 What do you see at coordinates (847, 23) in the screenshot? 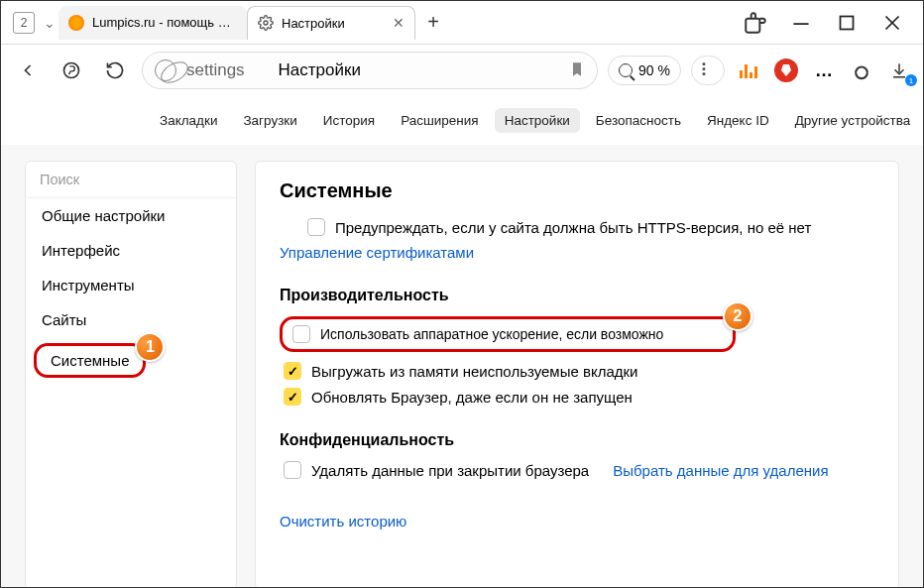
I see `maximize-icon` at bounding box center [847, 23].